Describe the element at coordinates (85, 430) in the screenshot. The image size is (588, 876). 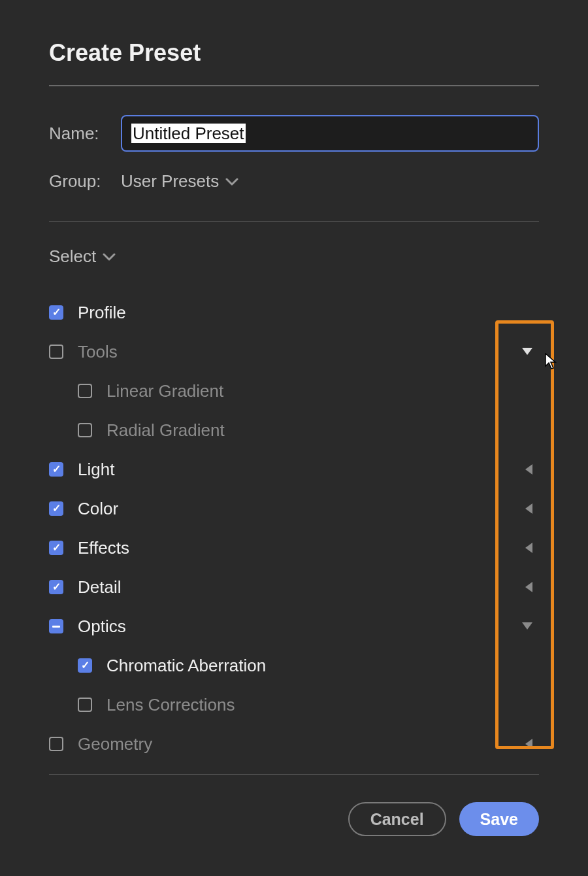
I see `checkbox-radial-gradient` at that location.